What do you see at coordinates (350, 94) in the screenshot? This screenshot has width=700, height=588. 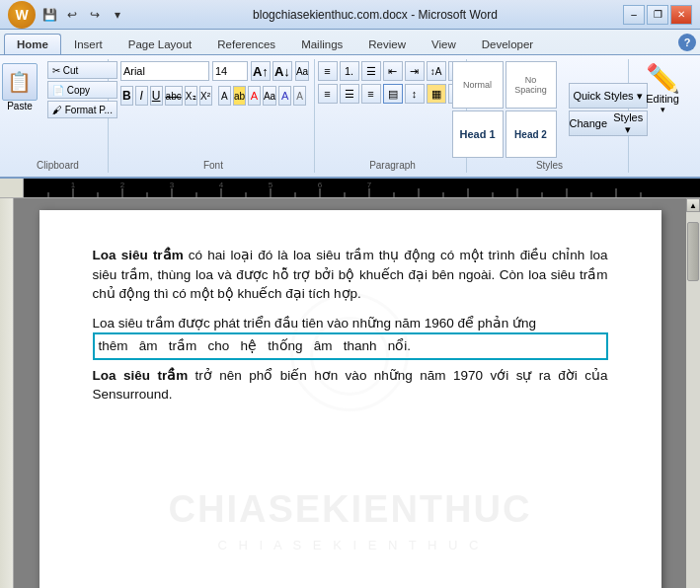 I see `center-button: ☰` at bounding box center [350, 94].